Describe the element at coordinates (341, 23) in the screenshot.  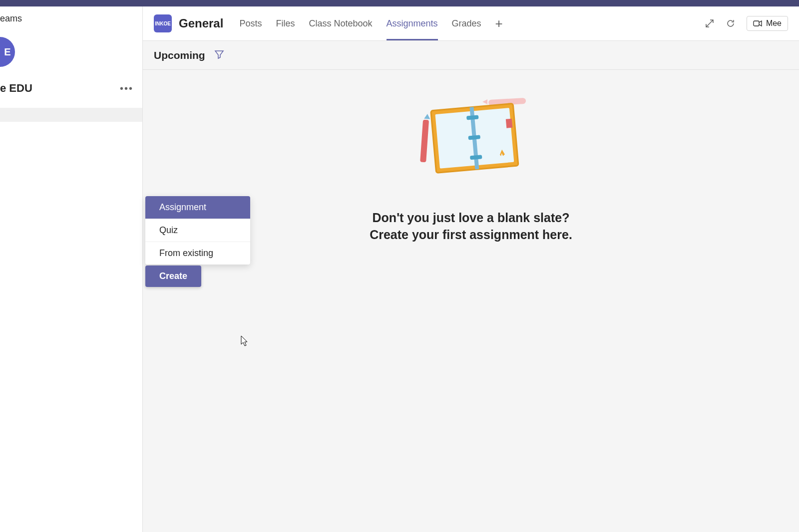
I see `tab-class-notebook: Class Notebook` at that location.